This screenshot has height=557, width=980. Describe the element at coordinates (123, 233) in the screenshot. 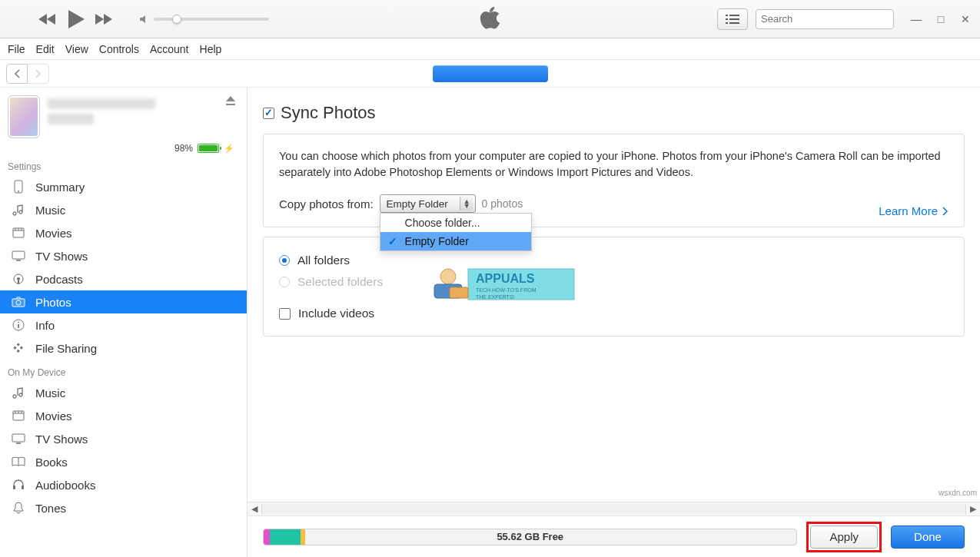

I see `sidebar-item-movies: Movies` at that location.